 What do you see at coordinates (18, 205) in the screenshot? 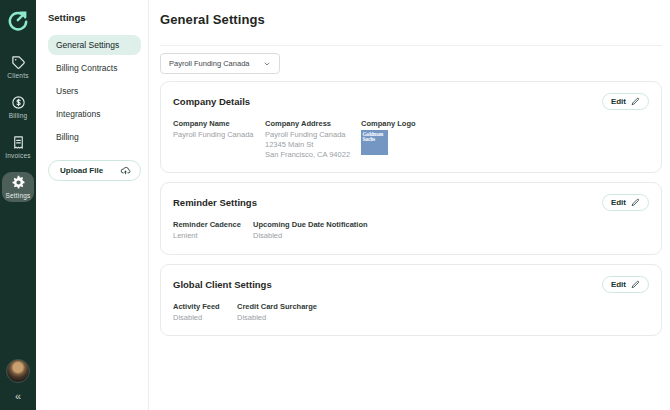
I see `primary-sidebar: Clients Billing Invoices` at bounding box center [18, 205].